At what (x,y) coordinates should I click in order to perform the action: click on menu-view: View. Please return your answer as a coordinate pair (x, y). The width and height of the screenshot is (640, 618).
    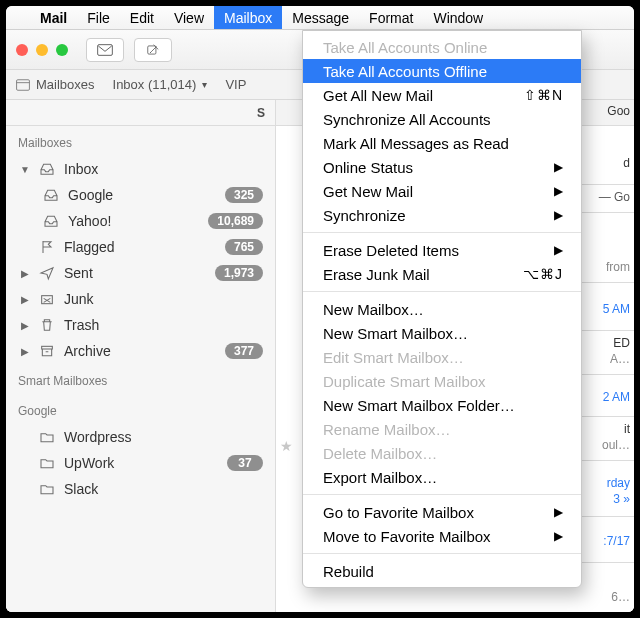
    Looking at the image, I should click on (189, 18).